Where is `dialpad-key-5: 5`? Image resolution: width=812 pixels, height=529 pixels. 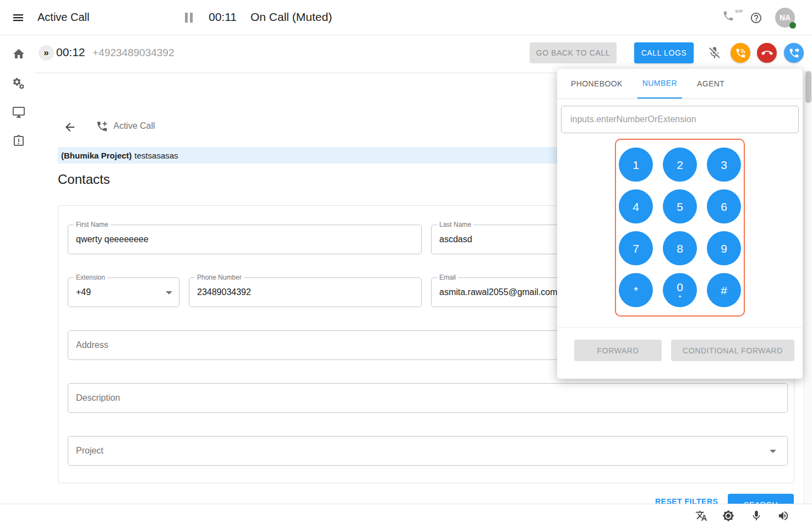
dialpad-key-5: 5 is located at coordinates (680, 206).